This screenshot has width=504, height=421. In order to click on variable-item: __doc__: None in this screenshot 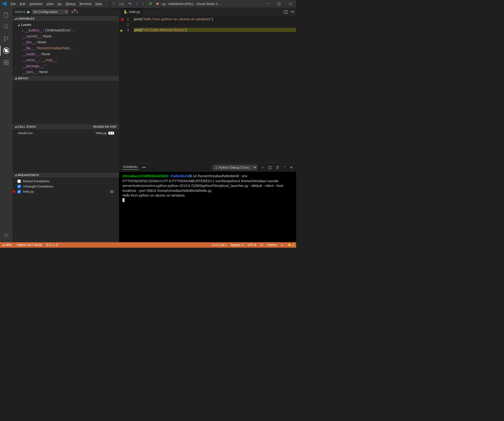, I will do `click(66, 42)`.